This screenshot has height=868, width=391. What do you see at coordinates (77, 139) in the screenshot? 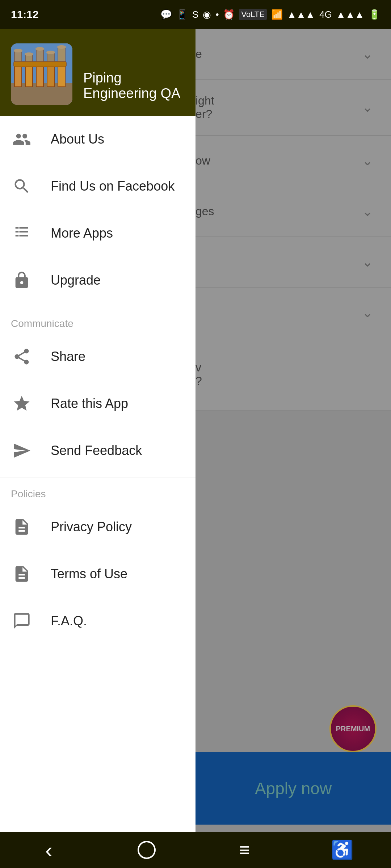
I see `about-us-label: About Us` at bounding box center [77, 139].